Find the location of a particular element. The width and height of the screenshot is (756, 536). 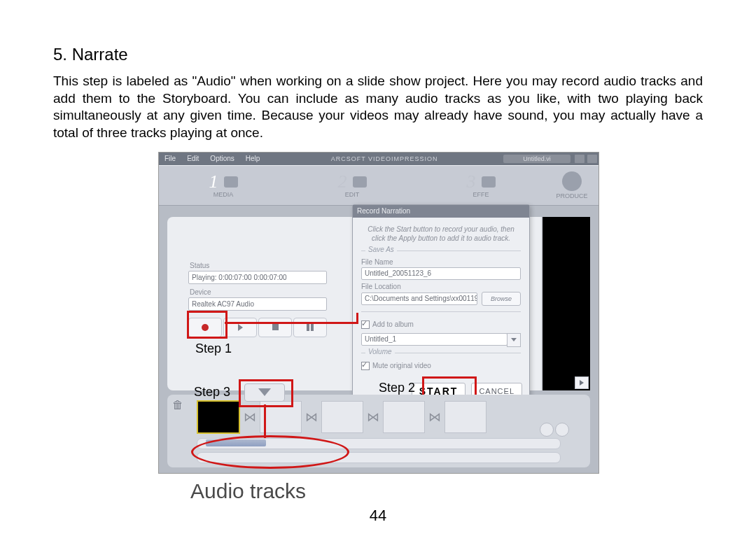

minimize-button is located at coordinates (580, 159).